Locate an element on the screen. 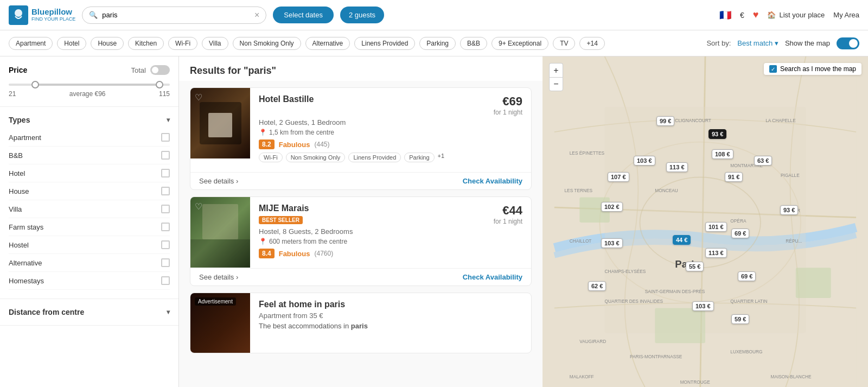 Image resolution: width=868 pixels, height=387 pixels. map-pin-103c: 103 € is located at coordinates (703, 306).